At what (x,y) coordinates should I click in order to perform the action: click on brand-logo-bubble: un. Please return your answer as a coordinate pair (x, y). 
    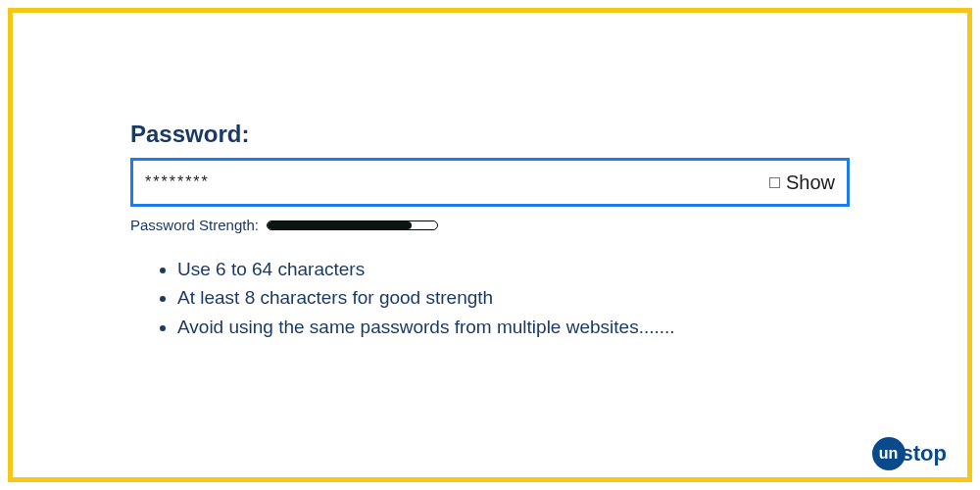
    Looking at the image, I should click on (889, 454).